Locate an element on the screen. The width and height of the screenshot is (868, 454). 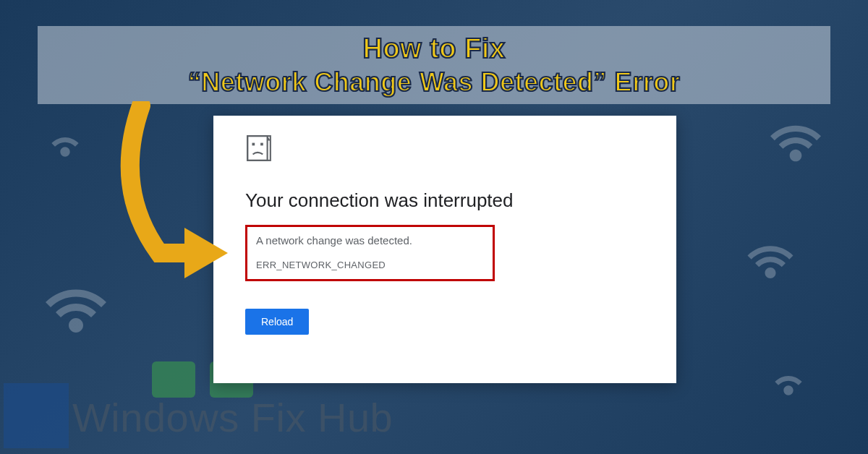
error-description: A network change was detected. is located at coordinates (370, 240).